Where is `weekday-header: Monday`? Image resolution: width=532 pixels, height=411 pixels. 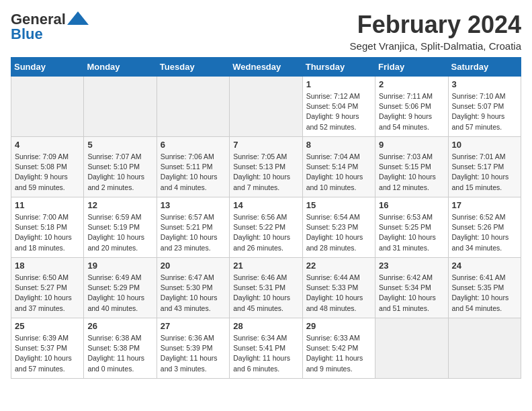
weekday-header: Monday is located at coordinates (120, 67).